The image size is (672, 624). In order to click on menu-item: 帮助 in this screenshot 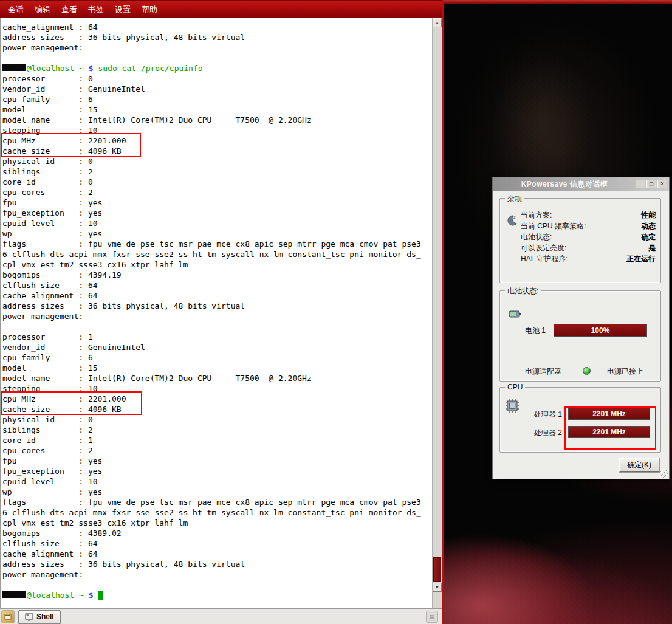, I will do `click(149, 10)`.